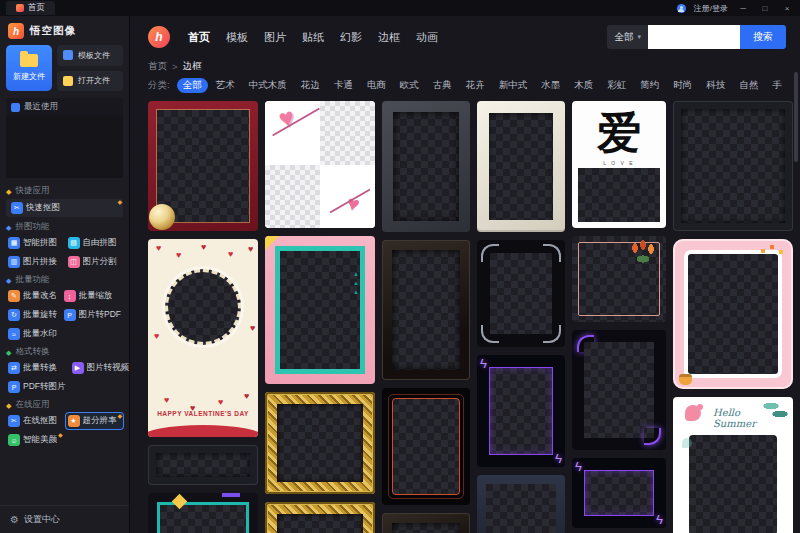 This screenshot has width=800, height=533. What do you see at coordinates (40, 243) in the screenshot?
I see `tool-label: 智能拼图` at bounding box center [40, 243].